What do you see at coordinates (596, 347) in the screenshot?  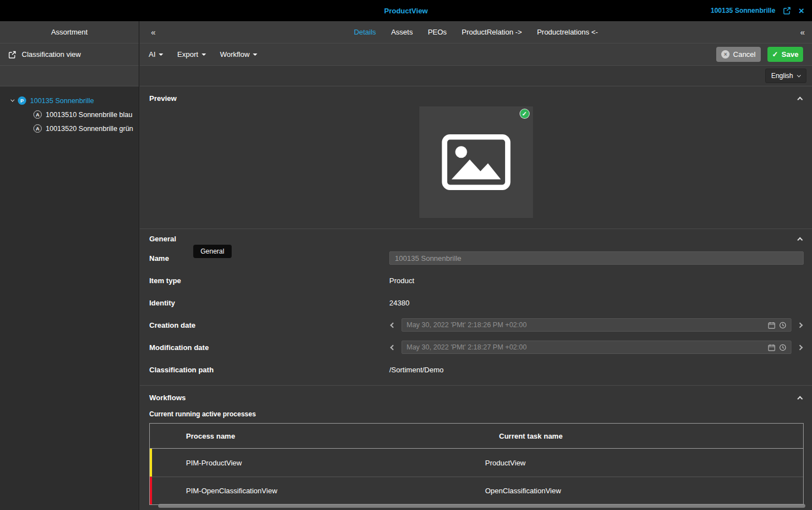 I see `modification-date-input: May 30, 2022 'PMt' 2:18:27 PM +02:00` at bounding box center [596, 347].